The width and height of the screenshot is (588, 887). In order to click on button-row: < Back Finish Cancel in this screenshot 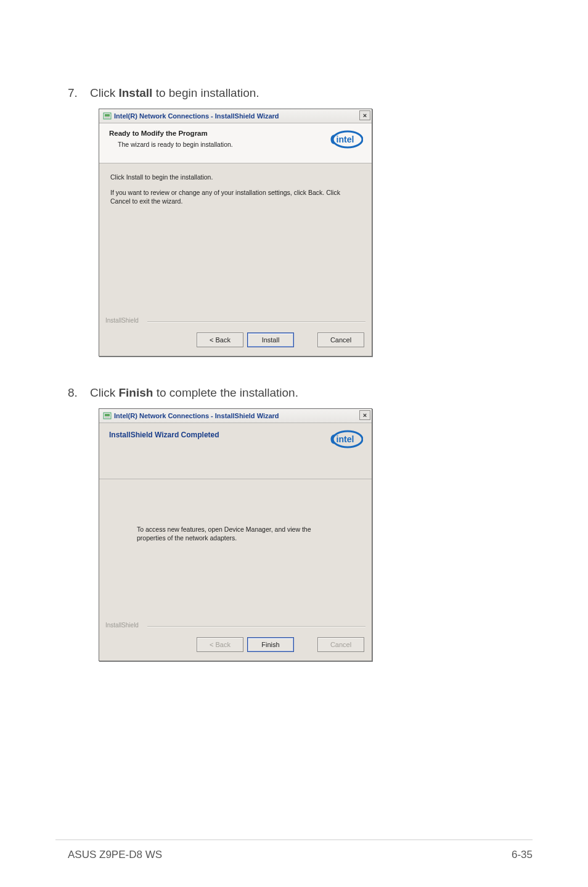, I will do `click(235, 646)`.